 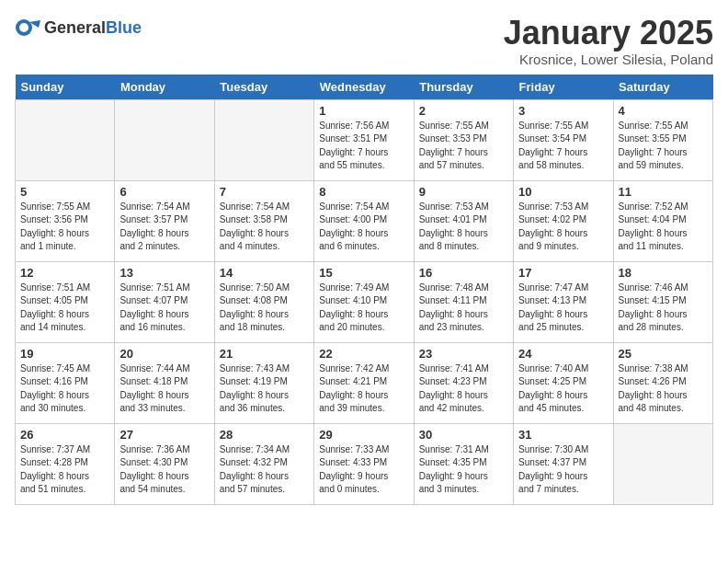 What do you see at coordinates (664, 110) in the screenshot?
I see `day-number: 4` at bounding box center [664, 110].